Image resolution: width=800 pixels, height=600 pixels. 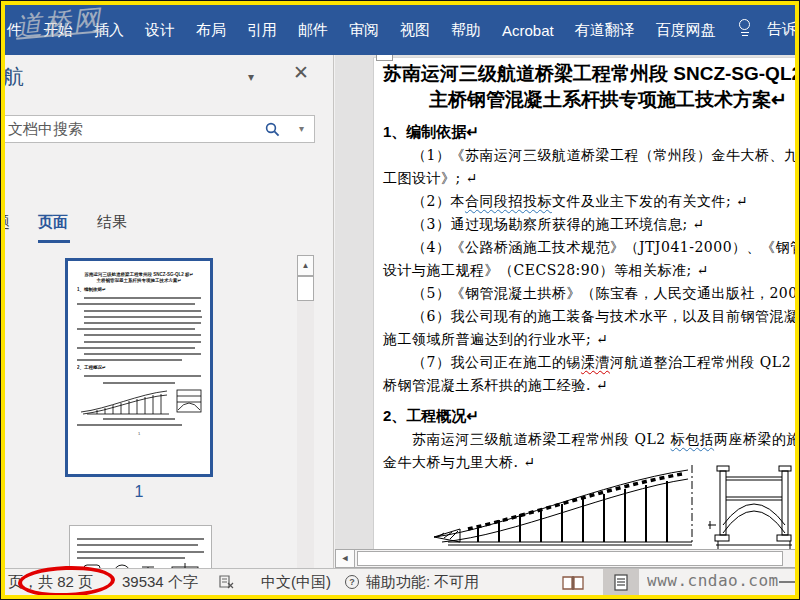 I want to click on ribbon-tab: 布局, so click(x=211, y=30).